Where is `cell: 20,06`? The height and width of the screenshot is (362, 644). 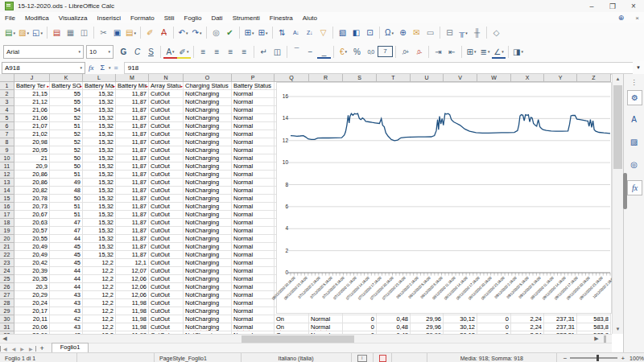
cell: 20,06 is located at coordinates (32, 327).